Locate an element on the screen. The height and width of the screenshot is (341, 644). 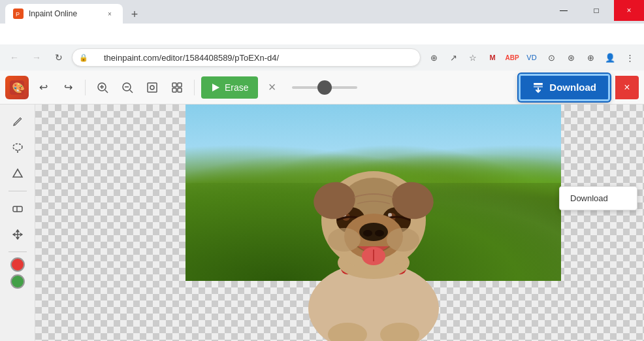
brush-size-slider is located at coordinates (325, 88).